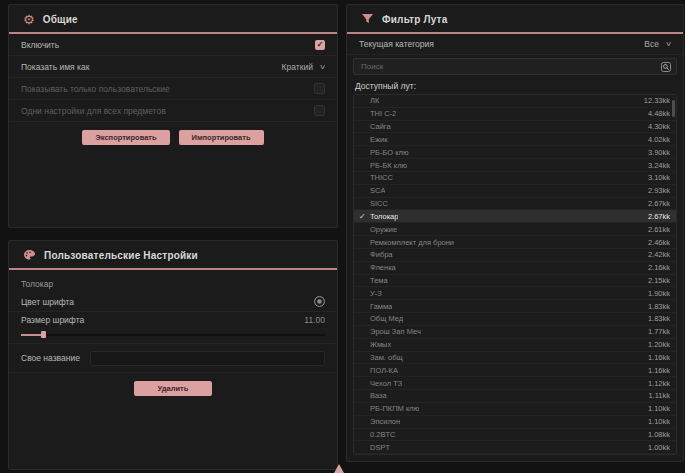 Image resolution: width=685 pixels, height=473 pixels. Describe the element at coordinates (515, 140) in the screenshot. I see `loot-list-item: Ежик 4.02kk` at that location.